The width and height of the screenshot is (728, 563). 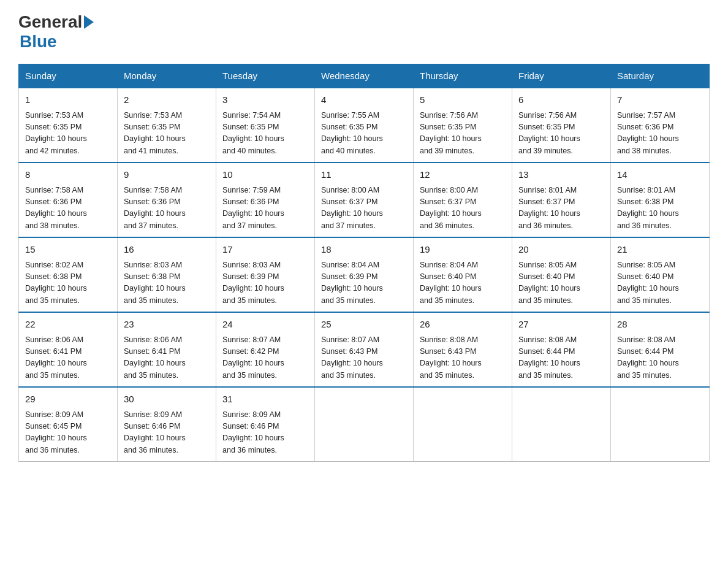 What do you see at coordinates (265, 250) in the screenshot?
I see `day-number: 17` at bounding box center [265, 250].